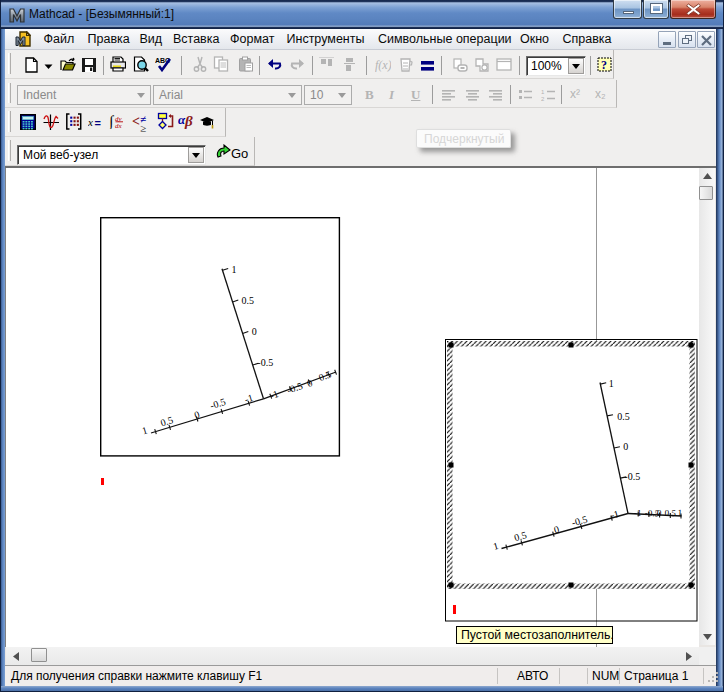 This screenshot has height=692, width=724. Describe the element at coordinates (543, 99) in the screenshot. I see `svg-text: 2` at that location.